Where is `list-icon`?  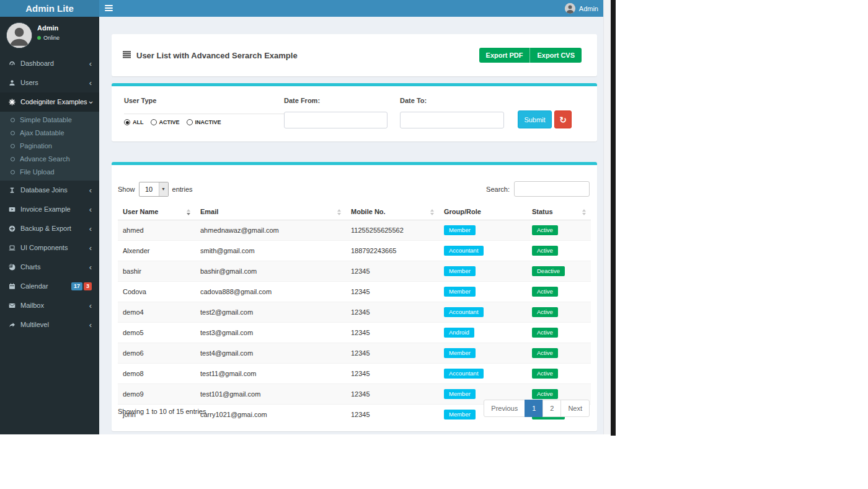
list-icon is located at coordinates (126, 56).